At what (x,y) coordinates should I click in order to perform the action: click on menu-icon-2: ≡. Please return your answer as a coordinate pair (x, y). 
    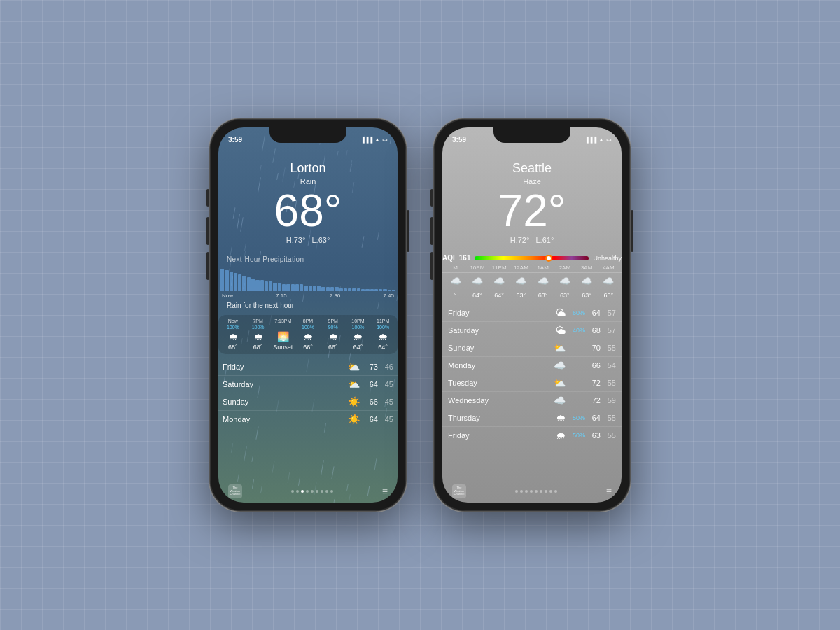
    Looking at the image, I should click on (609, 491).